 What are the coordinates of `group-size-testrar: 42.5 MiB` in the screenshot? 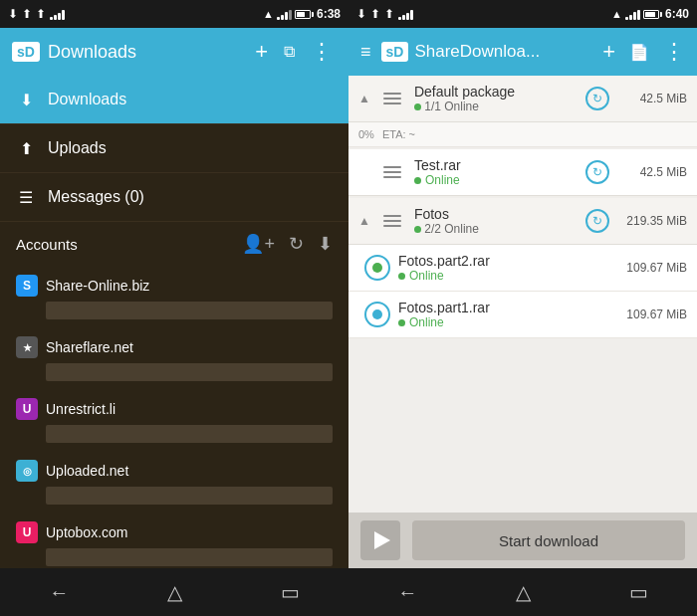 It's located at (652, 172).